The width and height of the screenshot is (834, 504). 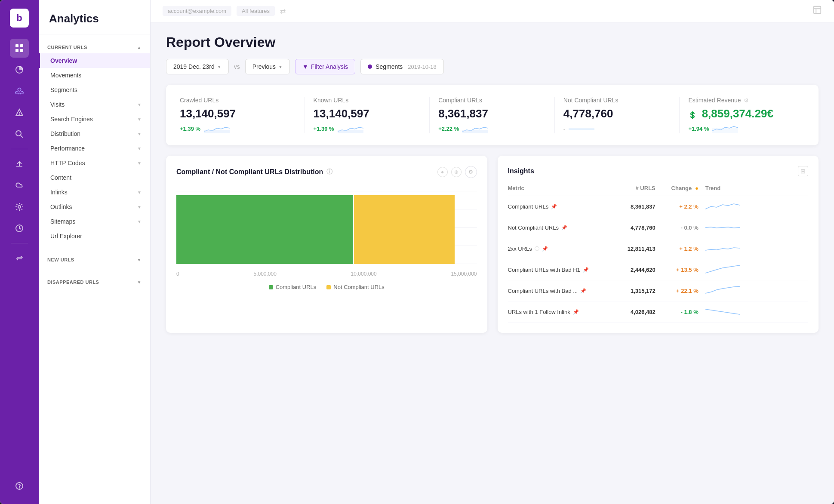 What do you see at coordinates (19, 134) in the screenshot?
I see `sidebar-icon-search` at bounding box center [19, 134].